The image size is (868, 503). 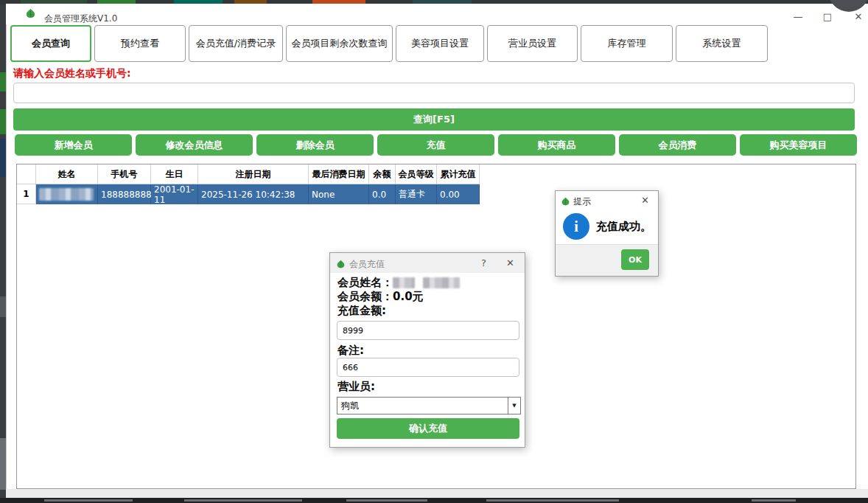 What do you see at coordinates (3, 252) in the screenshot?
I see `background-left-sliver` at bounding box center [3, 252].